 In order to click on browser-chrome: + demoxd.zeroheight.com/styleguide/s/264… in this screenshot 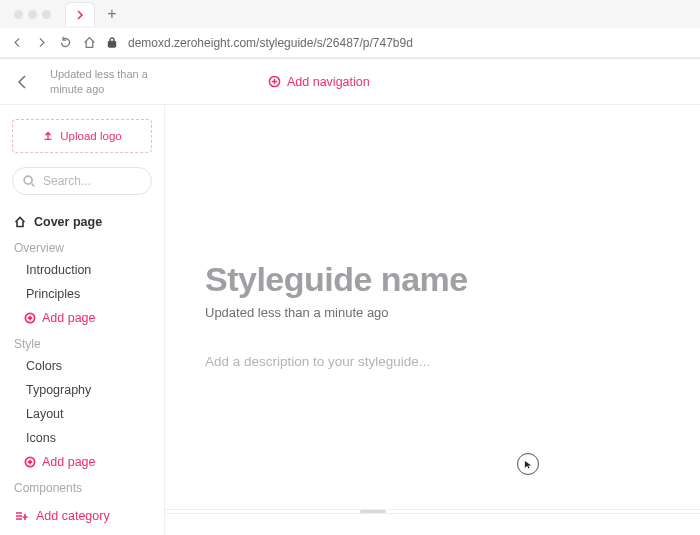, I will do `click(350, 30)`.